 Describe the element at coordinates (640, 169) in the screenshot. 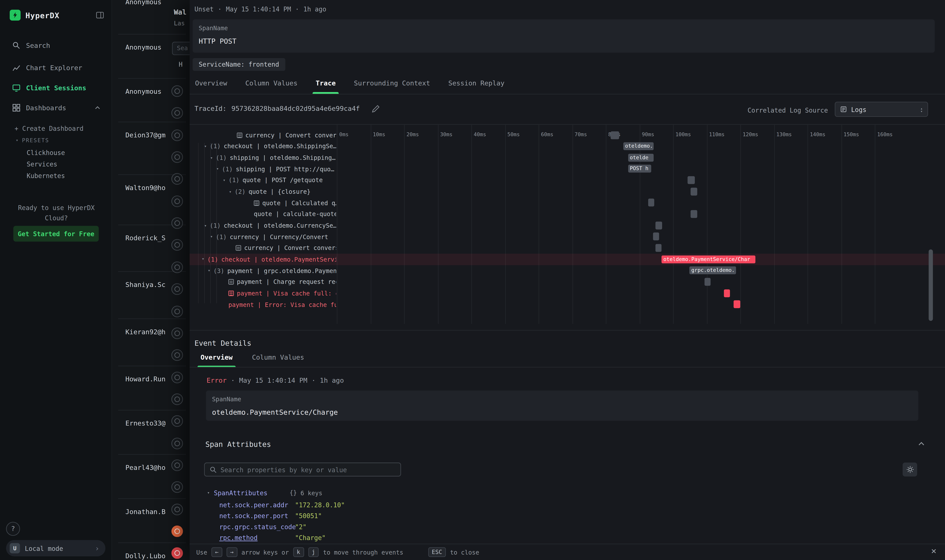

I see `span-duration-bar: POST h` at that location.